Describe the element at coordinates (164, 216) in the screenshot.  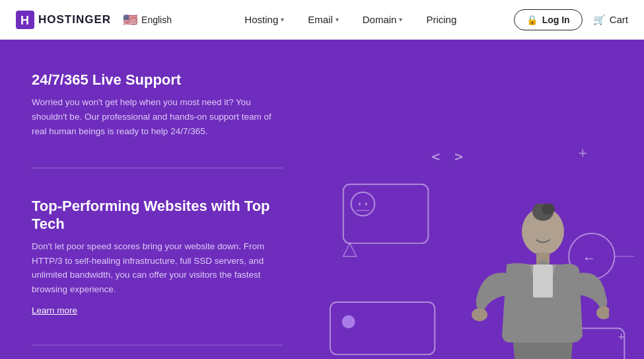
I see `feature-tech-title: Top-Performing Websites with Top Tech` at that location.